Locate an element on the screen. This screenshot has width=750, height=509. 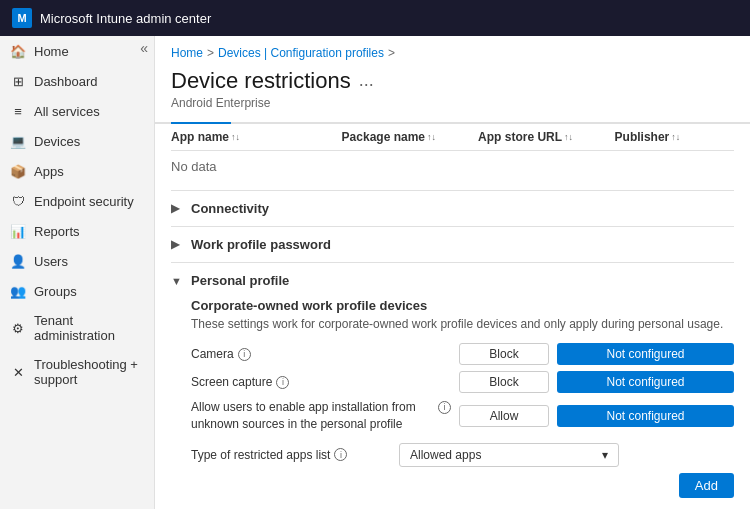
sidebar-label-groups: Groups is located at coordinates (56, 292).